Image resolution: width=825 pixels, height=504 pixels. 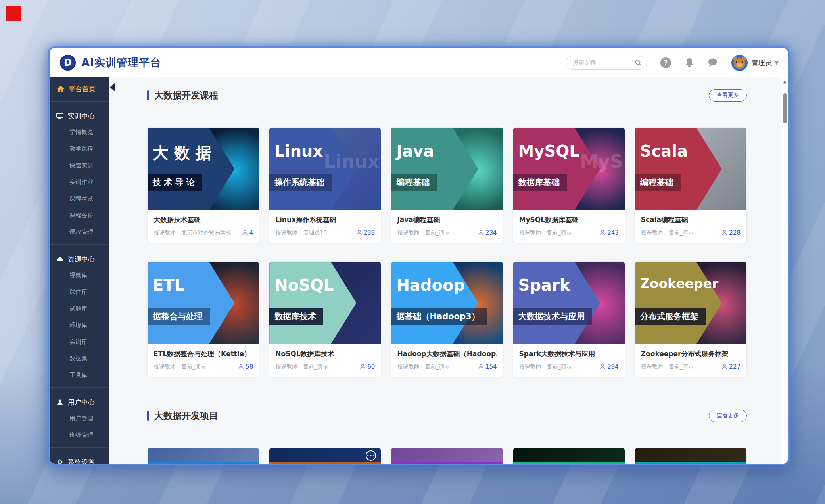 What do you see at coordinates (691, 464) in the screenshot?
I see `project-banner: 大数据开发案例` at bounding box center [691, 464].